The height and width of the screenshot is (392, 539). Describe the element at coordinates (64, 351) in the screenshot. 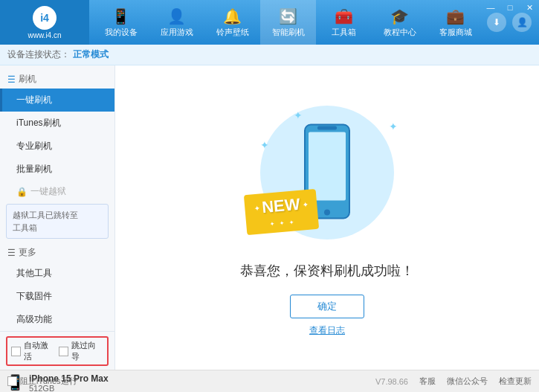

I see `skip-guide-checkbox` at that location.